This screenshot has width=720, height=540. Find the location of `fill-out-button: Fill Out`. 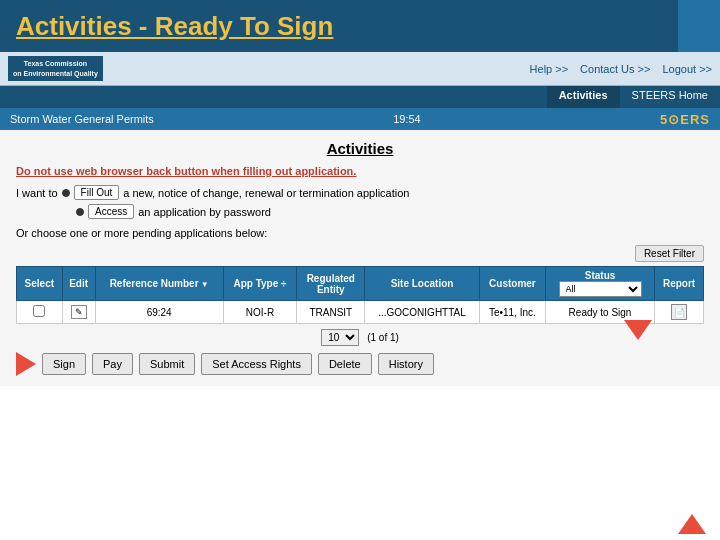

fill-out-button: Fill Out is located at coordinates (97, 192).